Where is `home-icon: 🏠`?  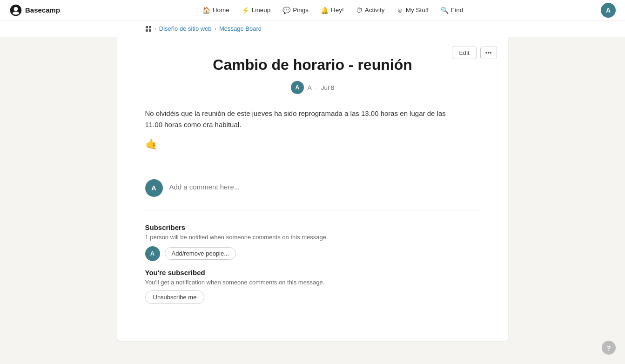
home-icon: 🏠 is located at coordinates (207, 10).